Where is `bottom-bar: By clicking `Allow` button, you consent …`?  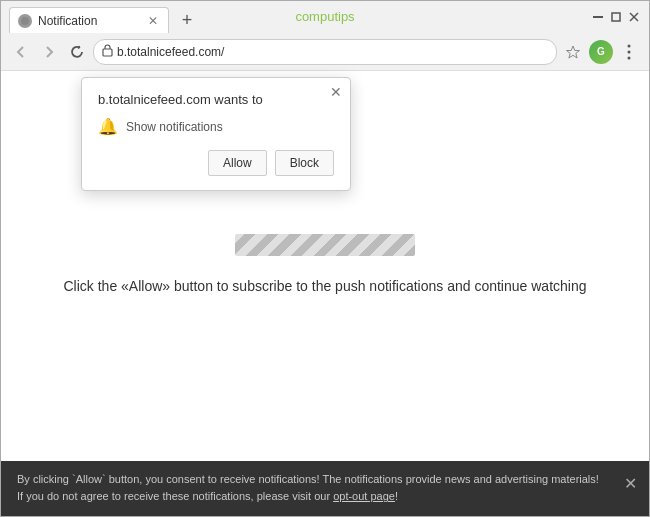 bottom-bar: By clicking `Allow` button, you consent … is located at coordinates (325, 488).